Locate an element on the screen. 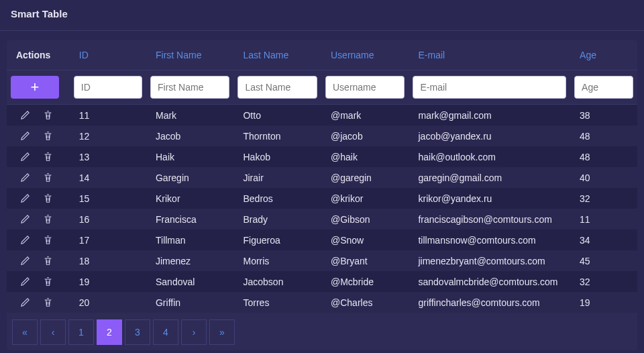 The height and width of the screenshot is (353, 644). col-id: ID is located at coordinates (108, 55).